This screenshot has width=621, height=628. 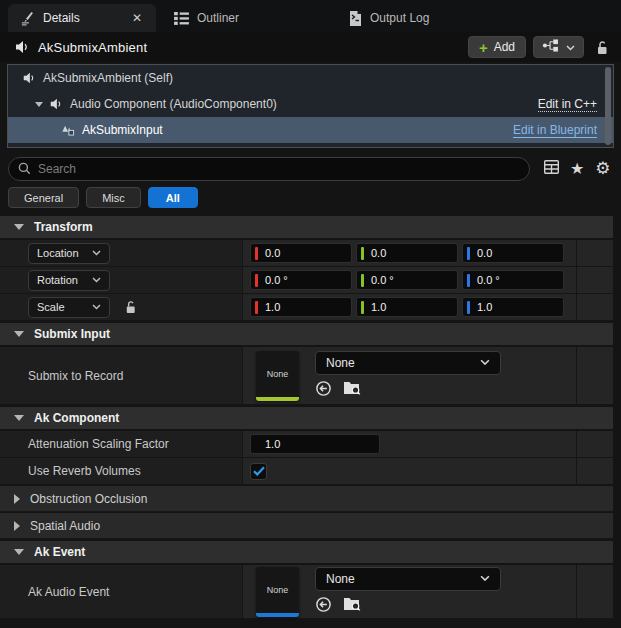 What do you see at coordinates (310, 106) in the screenshot?
I see `component-tree: AkSubmixAmbient (Self) Audio Component (…` at bounding box center [310, 106].